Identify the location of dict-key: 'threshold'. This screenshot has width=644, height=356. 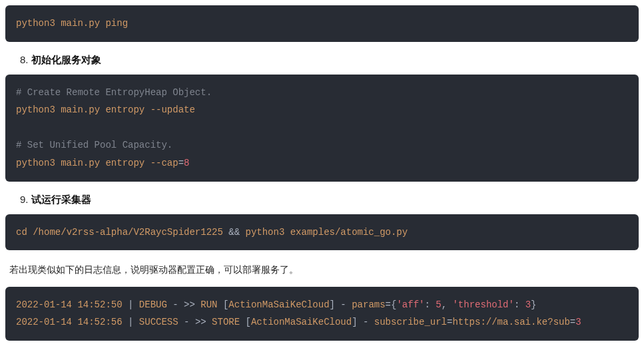
(483, 305).